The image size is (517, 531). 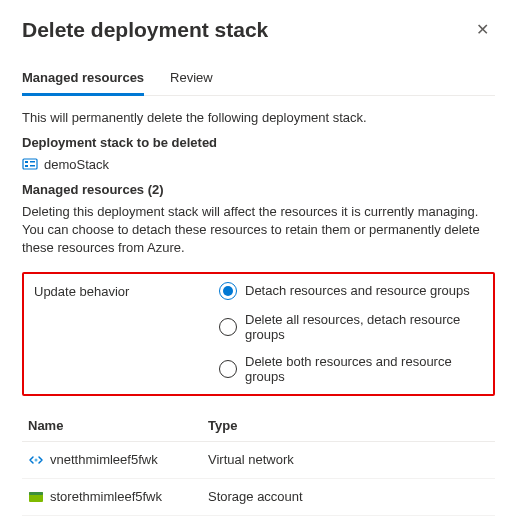 What do you see at coordinates (104, 460) in the screenshot?
I see `resource-name: vnetthmimleef5fwk` at bounding box center [104, 460].